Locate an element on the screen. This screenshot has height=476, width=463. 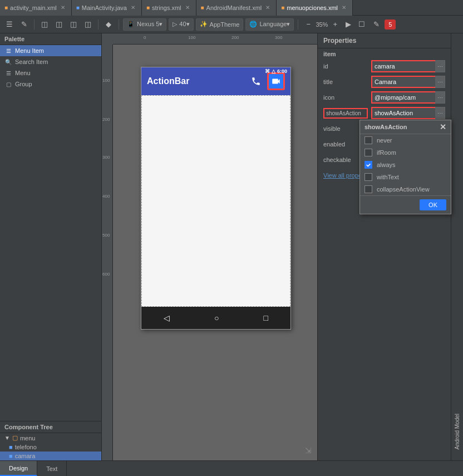
tree-item-camara-label: camara is located at coordinates (26, 456).